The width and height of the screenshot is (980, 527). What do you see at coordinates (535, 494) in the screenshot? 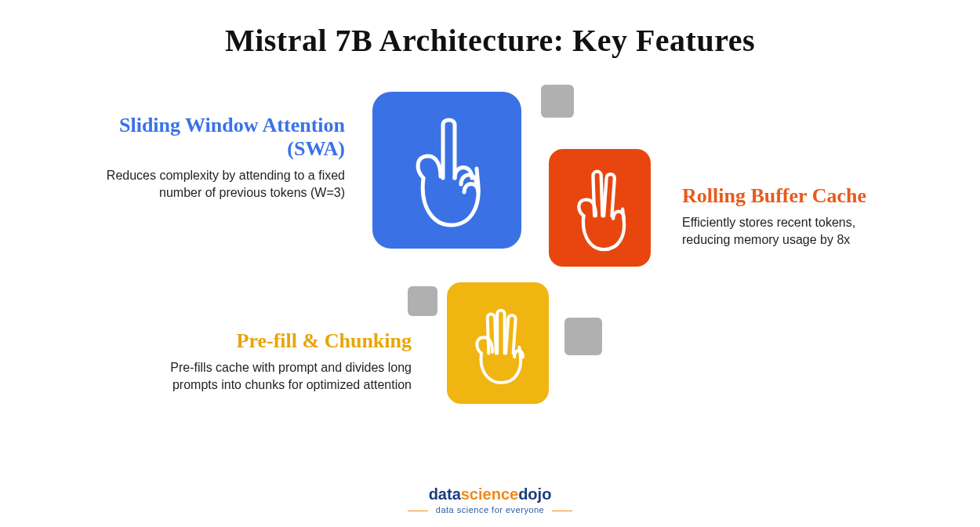
I see `brand-part3: dojo` at bounding box center [535, 494].